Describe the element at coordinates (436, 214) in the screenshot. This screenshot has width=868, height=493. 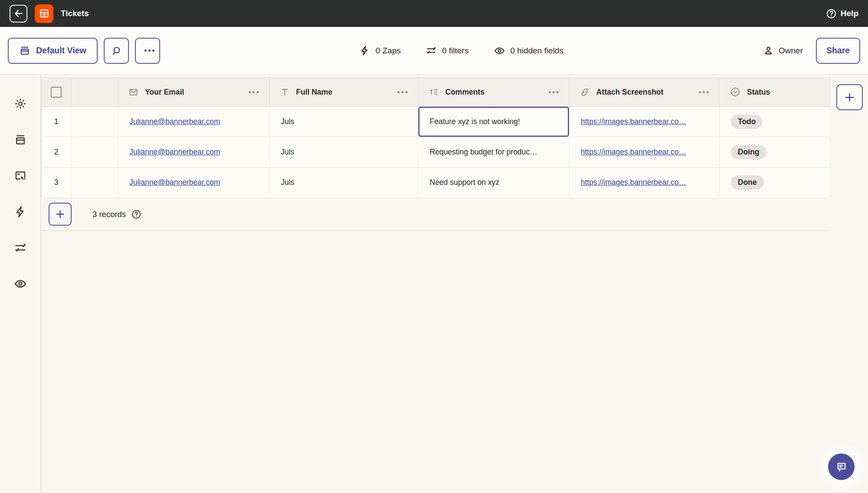
I see `table-footer: 3 records` at that location.